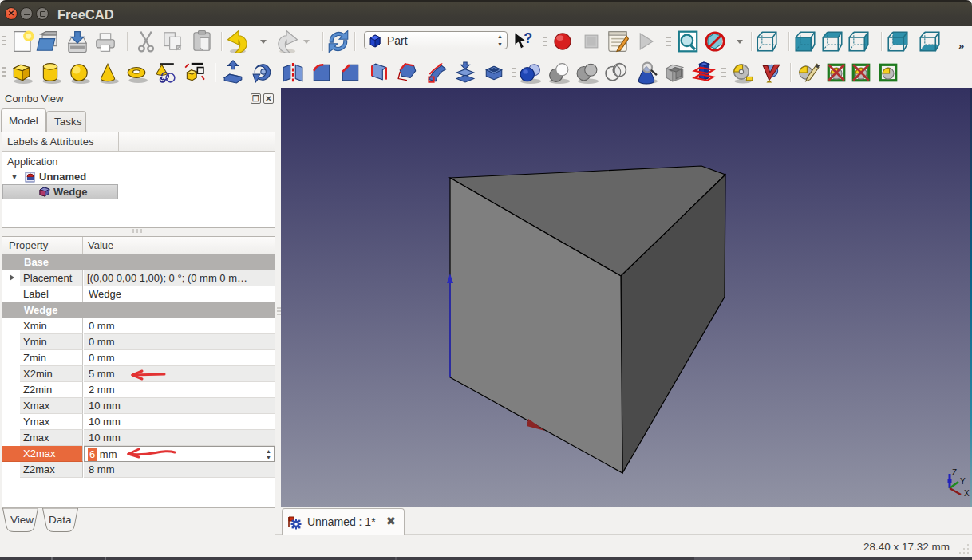 This screenshot has width=972, height=560. I want to click on svg-text: Z, so click(954, 472).